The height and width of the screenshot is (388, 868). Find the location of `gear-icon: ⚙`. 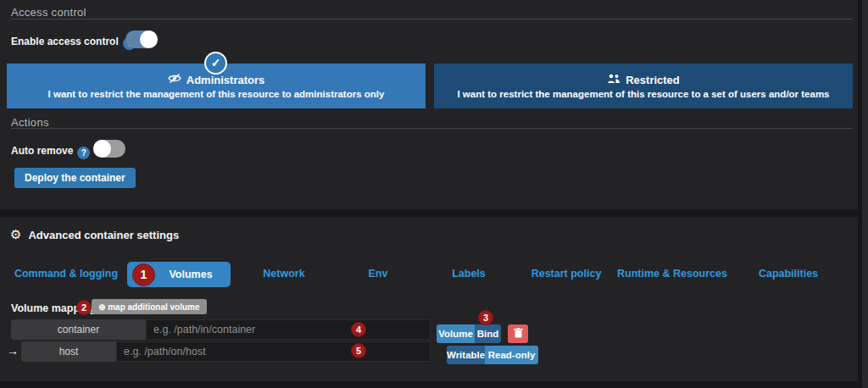

gear-icon: ⚙ is located at coordinates (15, 235).